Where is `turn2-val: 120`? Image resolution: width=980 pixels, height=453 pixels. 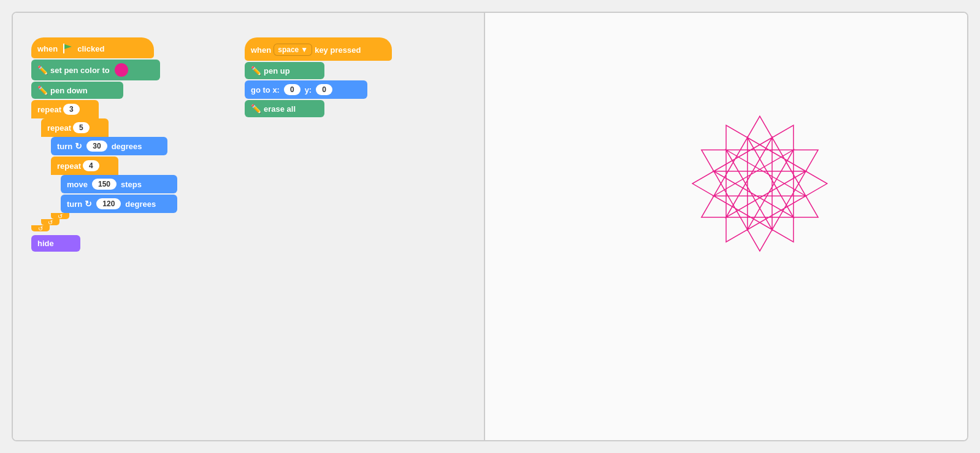
turn2-val: 120 is located at coordinates (109, 204).